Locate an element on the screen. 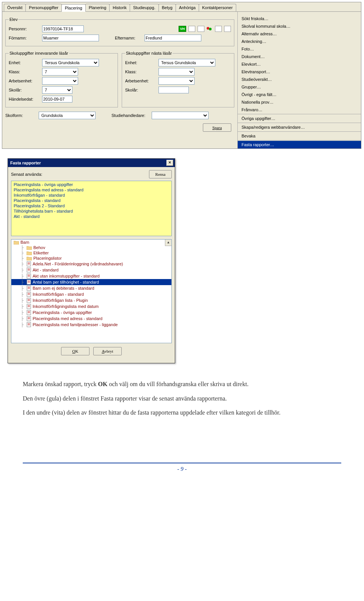 This screenshot has width=364, height=601. text-paragraph: Den övre (gula) delen i fönstret Fasta r… is located at coordinates (182, 399).